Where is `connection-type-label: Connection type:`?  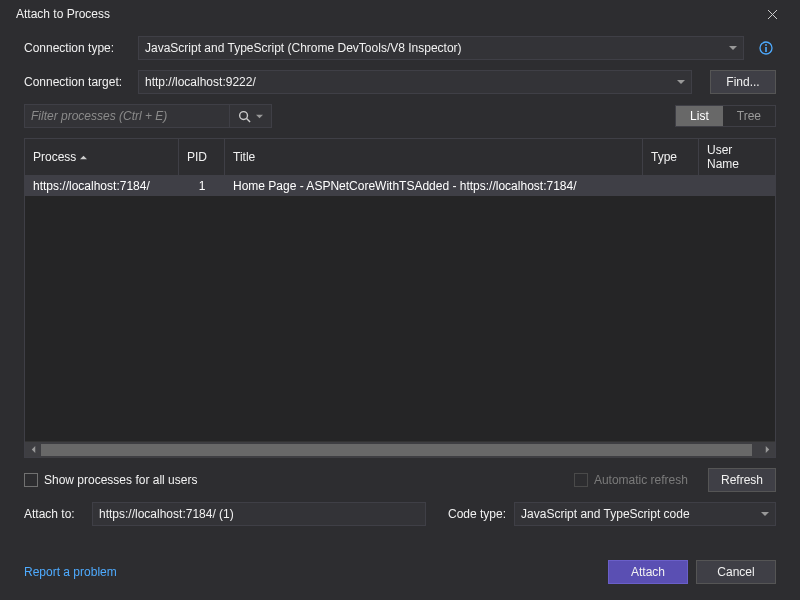
connection-type-label: Connection type: is located at coordinates (78, 48).